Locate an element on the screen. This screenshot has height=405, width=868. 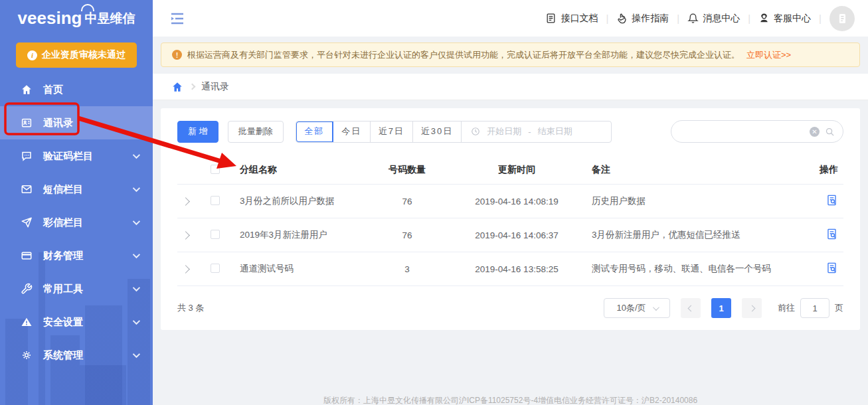
page-size-select: 10条/页 is located at coordinates (637, 308).